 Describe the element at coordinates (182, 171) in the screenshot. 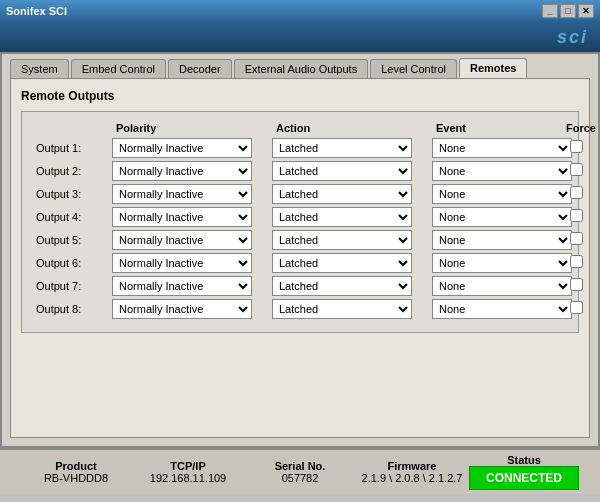

I see `polarity-select-2: Normally InactiveNormally Active` at that location.